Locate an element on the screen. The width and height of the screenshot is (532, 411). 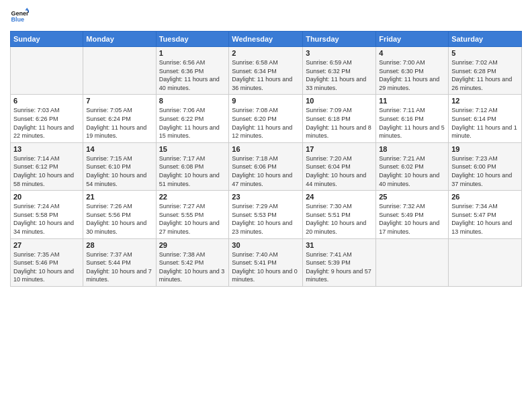
cell-day-number: 1 is located at coordinates (193, 53).